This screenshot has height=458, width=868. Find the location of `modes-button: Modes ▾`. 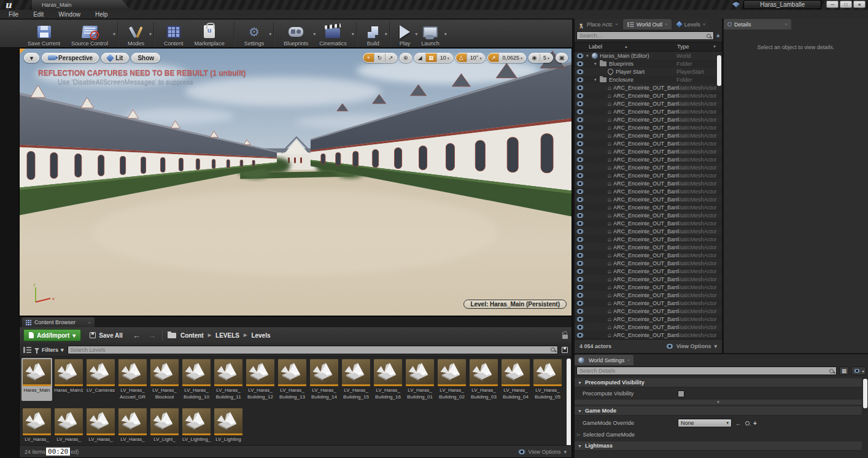

modes-button: Modes ▾ is located at coordinates (136, 34).